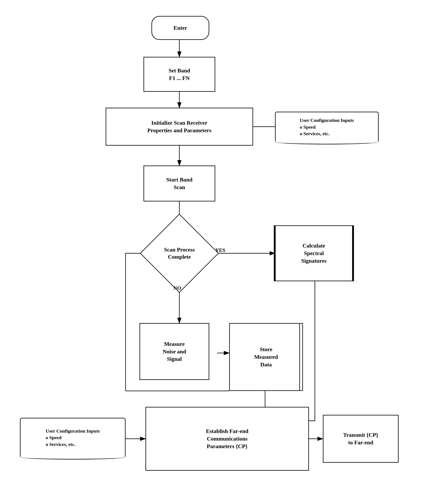  I want to click on calculate-spectral-label: Calculate Spectral Signatures, so click(314, 253).